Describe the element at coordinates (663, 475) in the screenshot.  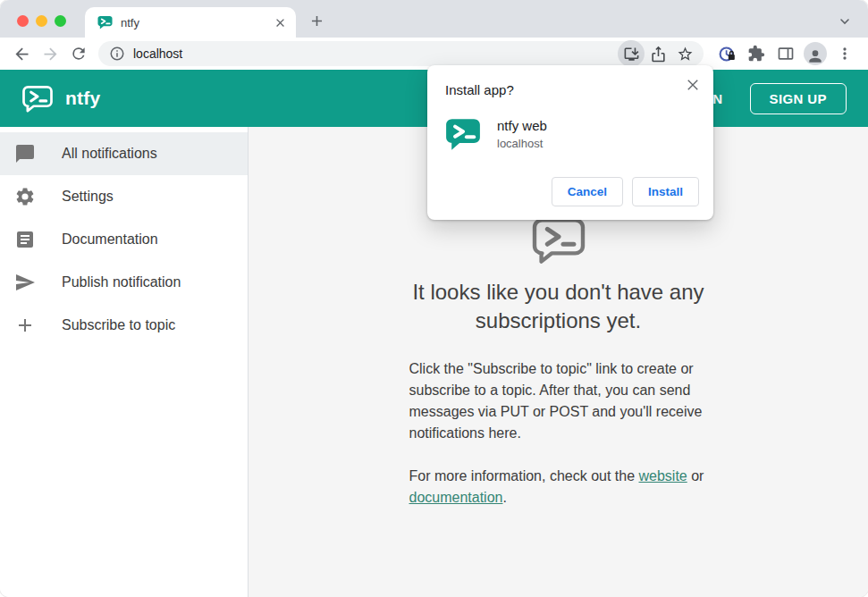
I see `website-link: website` at that location.